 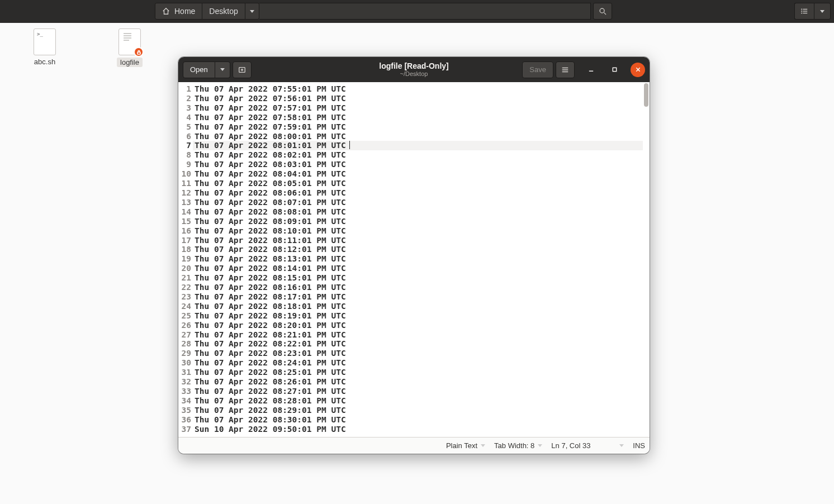 I want to click on syntax-label: Plain Text, so click(x=462, y=446).